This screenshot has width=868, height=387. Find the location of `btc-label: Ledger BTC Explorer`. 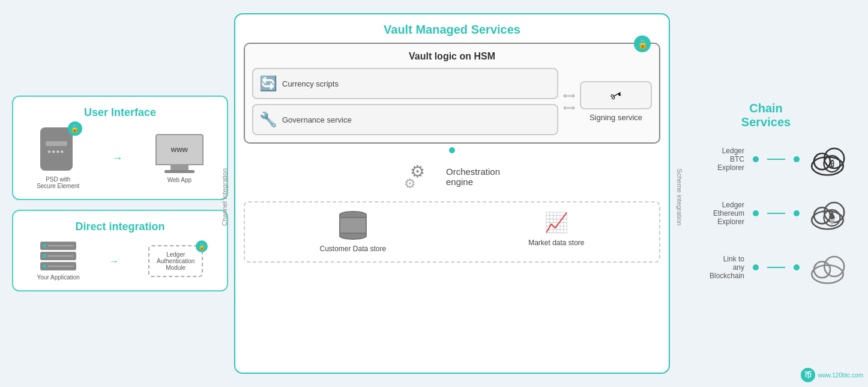

btc-label: Ledger BTC Explorer is located at coordinates (710, 159).